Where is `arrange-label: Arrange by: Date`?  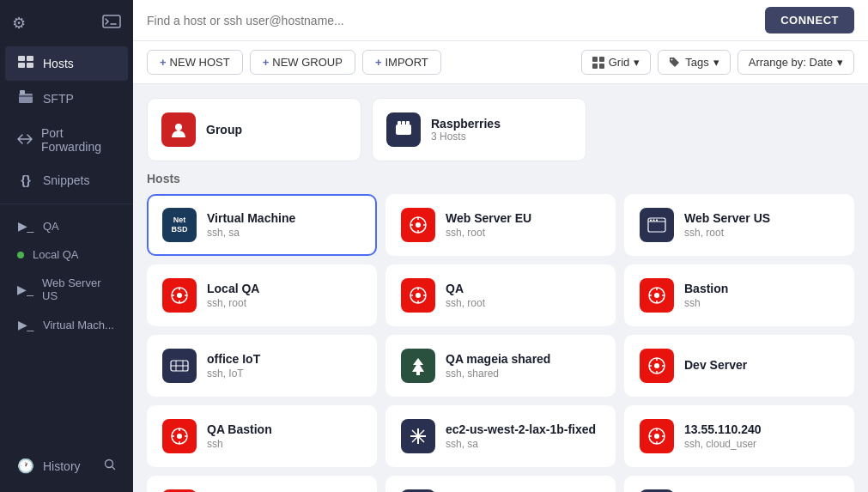
arrange-label: Arrange by: Date is located at coordinates (791, 62).